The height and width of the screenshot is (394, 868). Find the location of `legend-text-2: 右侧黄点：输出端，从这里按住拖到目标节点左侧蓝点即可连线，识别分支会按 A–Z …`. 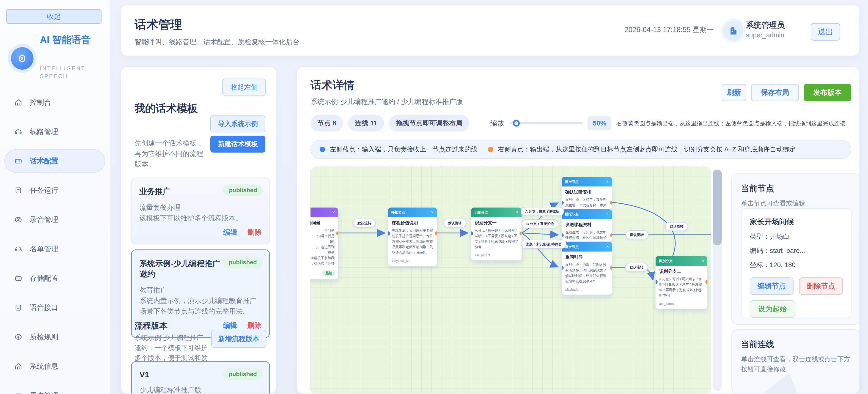

legend-text-2: 右侧黄点：输出端，从这里按住拖到目标节点左侧蓝点即可连线，识别分支会按 A–Z … is located at coordinates (647, 150).